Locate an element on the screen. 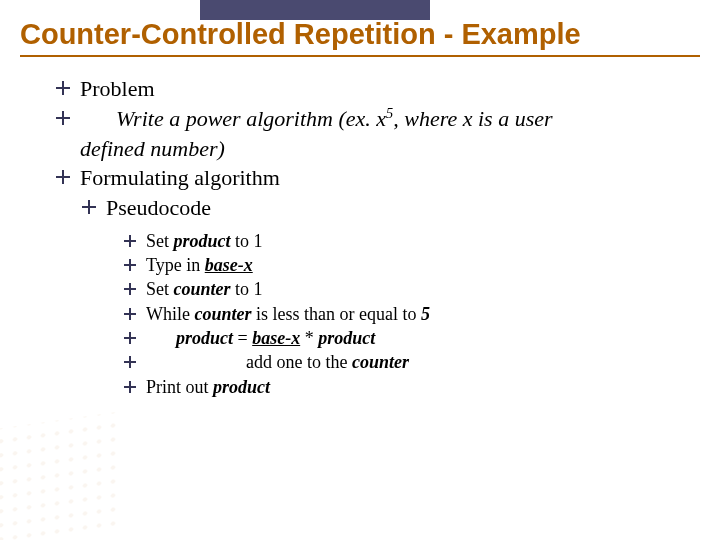  decorative-top-bar is located at coordinates (315, 10).